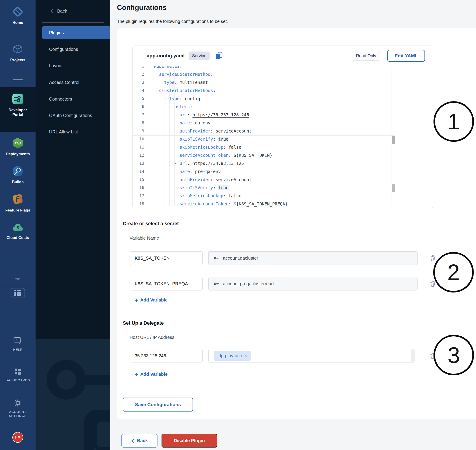 This screenshot has height=450, width=476. What do you see at coordinates (283, 90) in the screenshot?
I see `code-line: 4 clusterLocatorMethods:` at bounding box center [283, 90].